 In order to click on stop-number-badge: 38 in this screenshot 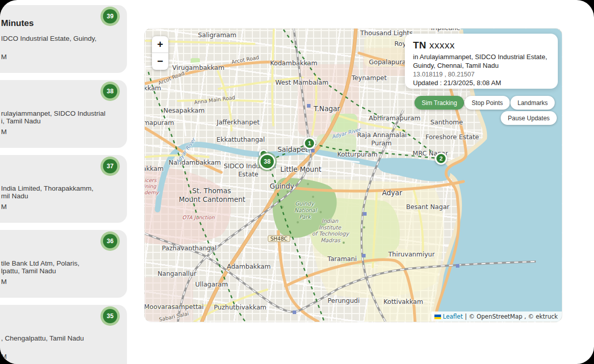, I will do `click(110, 91)`.